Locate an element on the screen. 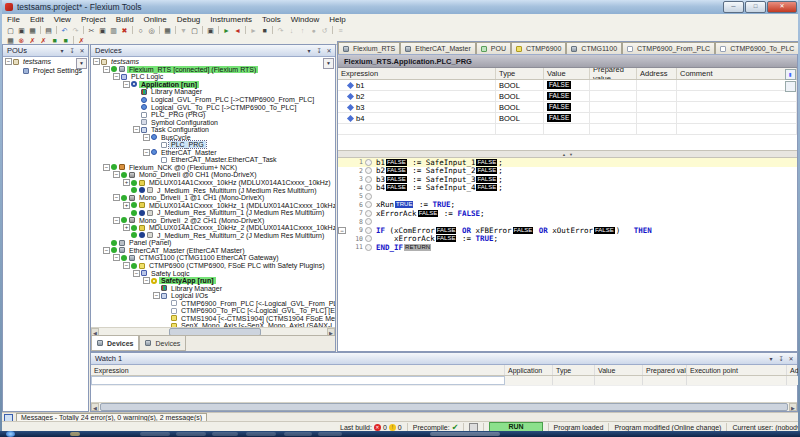  tree-item: −Task Configuration is located at coordinates (213, 130).